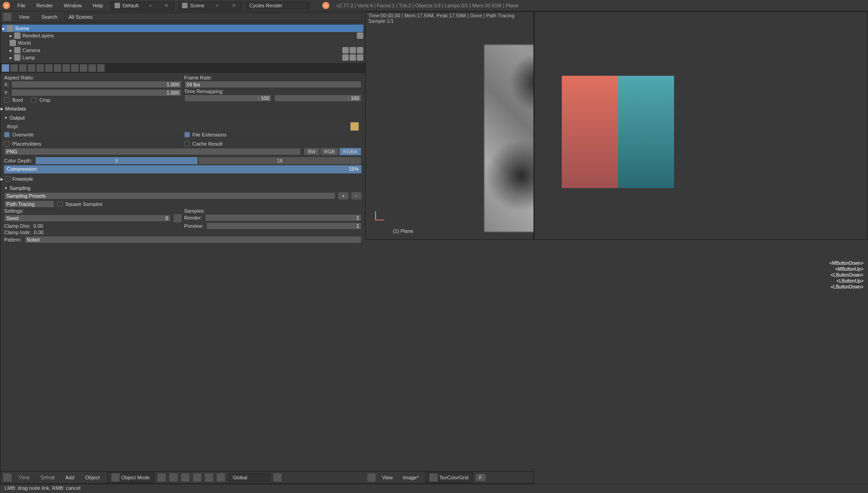 The image size is (868, 493). What do you see at coordinates (280, 161) in the screenshot?
I see `depth-16: 16` at bounding box center [280, 161].